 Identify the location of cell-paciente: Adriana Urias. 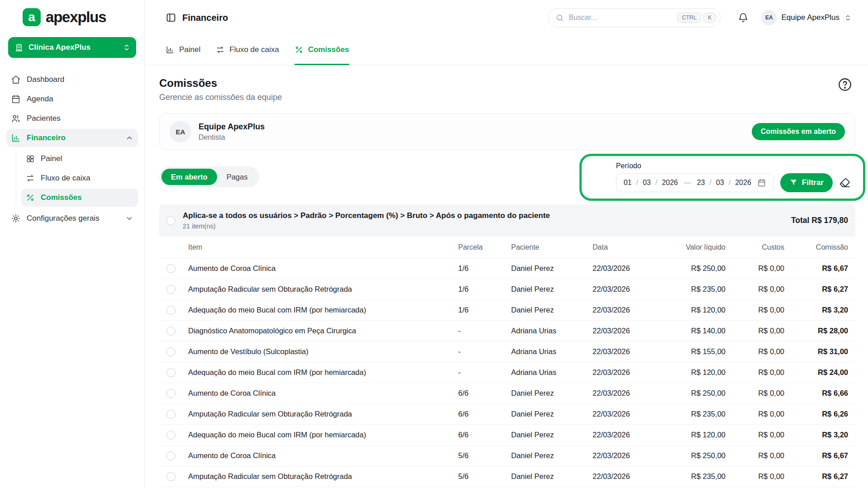
(546, 331).